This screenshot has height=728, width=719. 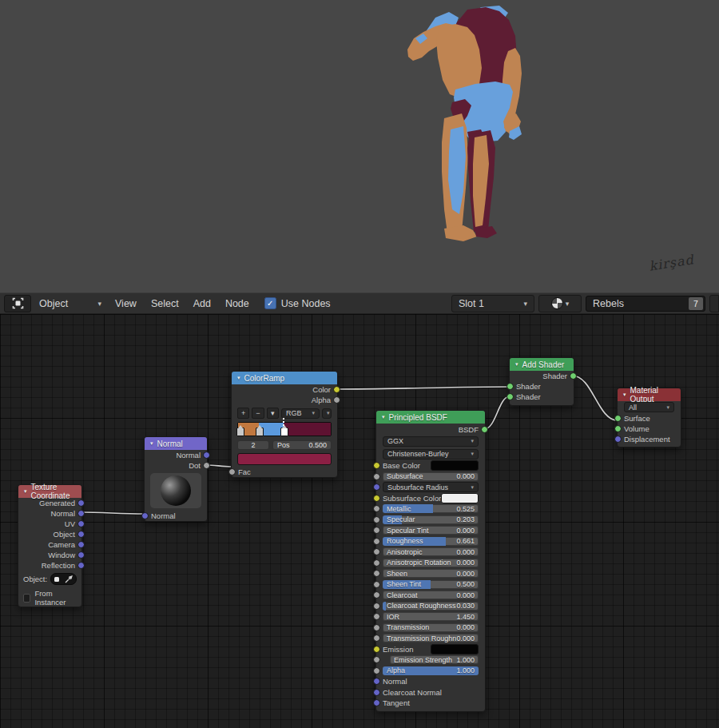 I want to click on interpolation-dropdown: Constant▾, so click(x=327, y=414).